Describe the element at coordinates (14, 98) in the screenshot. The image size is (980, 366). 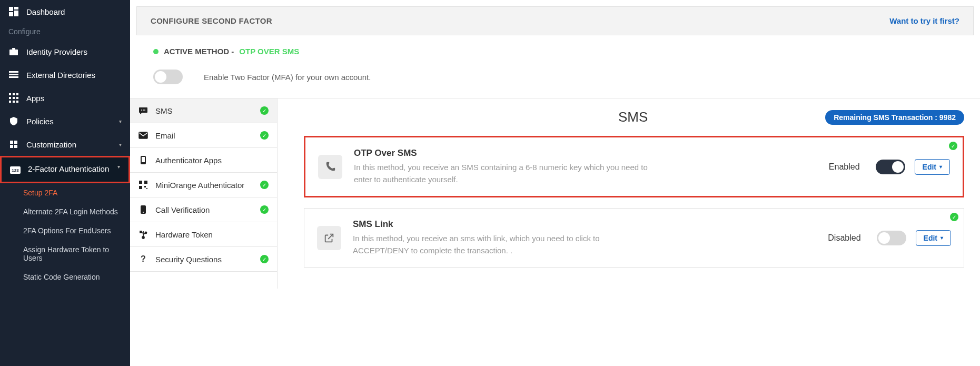
I see `grid-icon` at that location.